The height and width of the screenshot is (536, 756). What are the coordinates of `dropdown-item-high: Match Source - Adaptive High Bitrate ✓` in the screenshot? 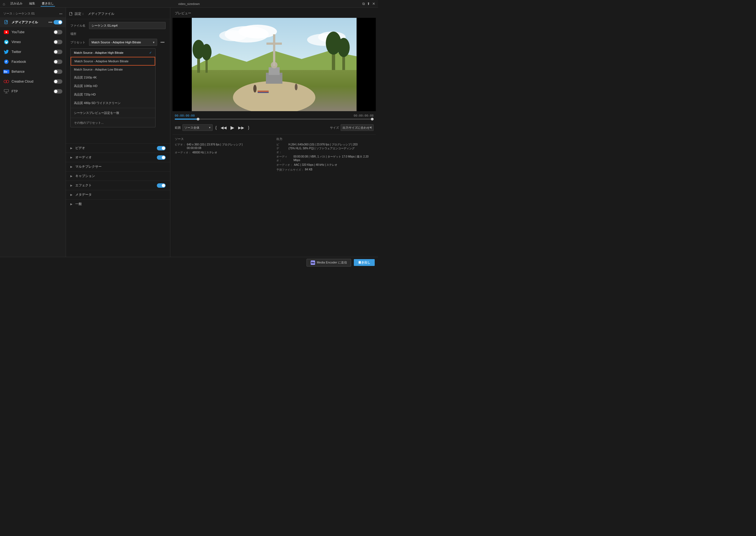 It's located at (113, 53).